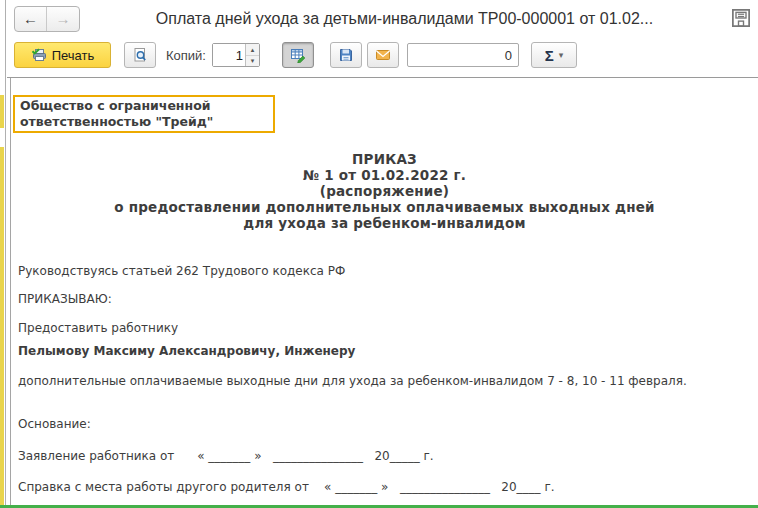 The width and height of the screenshot is (758, 508). I want to click on heading-subject-2: для ухода за ребенком-инвалидом, so click(384, 223).